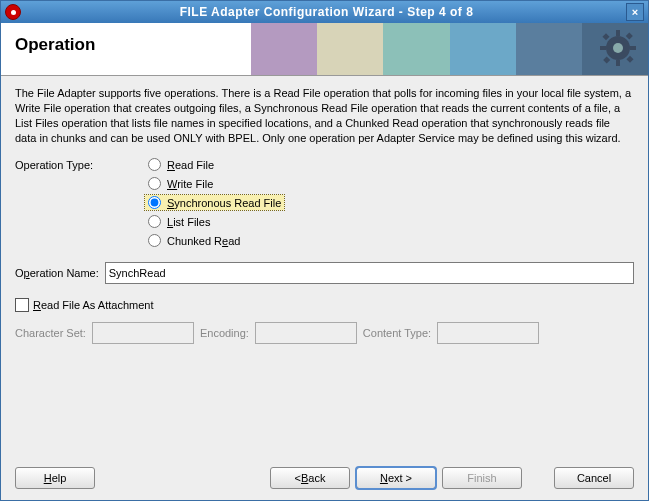 Image resolution: width=649 pixels, height=501 pixels. I want to click on content-type-label: Content Type:, so click(397, 333).